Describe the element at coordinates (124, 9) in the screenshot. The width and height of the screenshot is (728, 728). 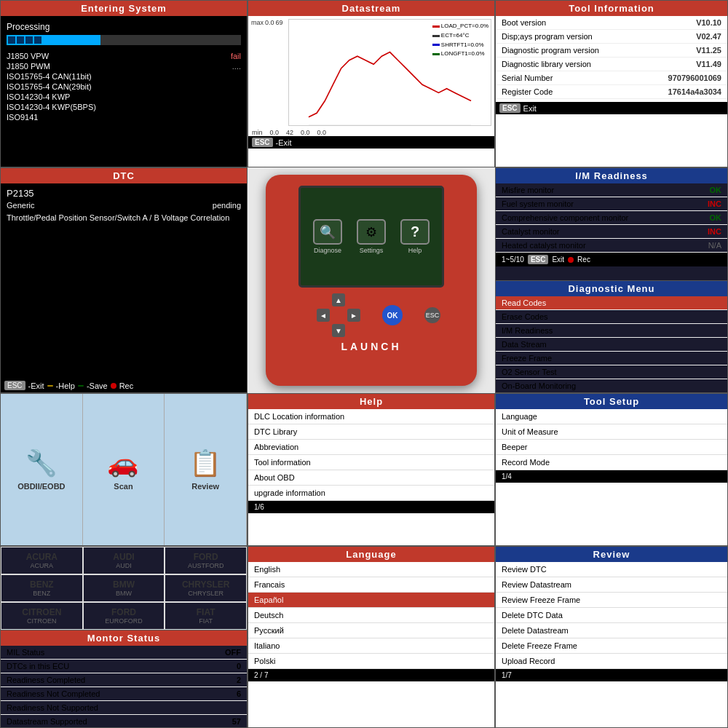
I see `entering-system-header: Entering System` at that location.